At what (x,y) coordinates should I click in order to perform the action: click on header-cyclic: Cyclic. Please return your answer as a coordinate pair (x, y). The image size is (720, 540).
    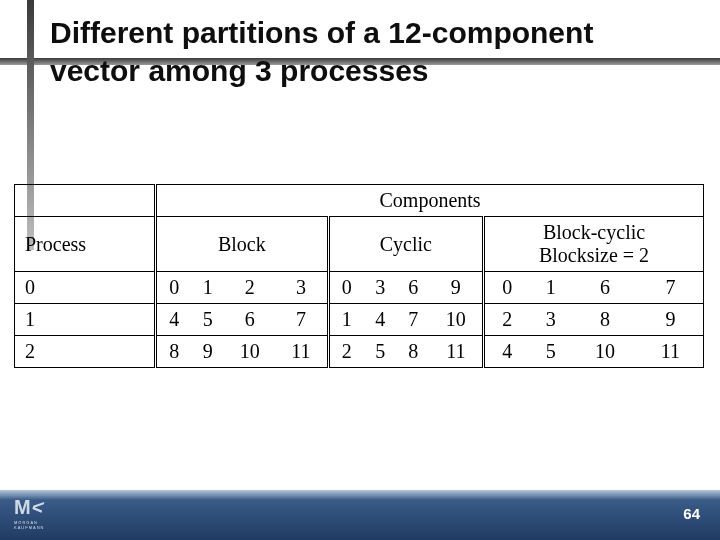
    Looking at the image, I should click on (406, 244).